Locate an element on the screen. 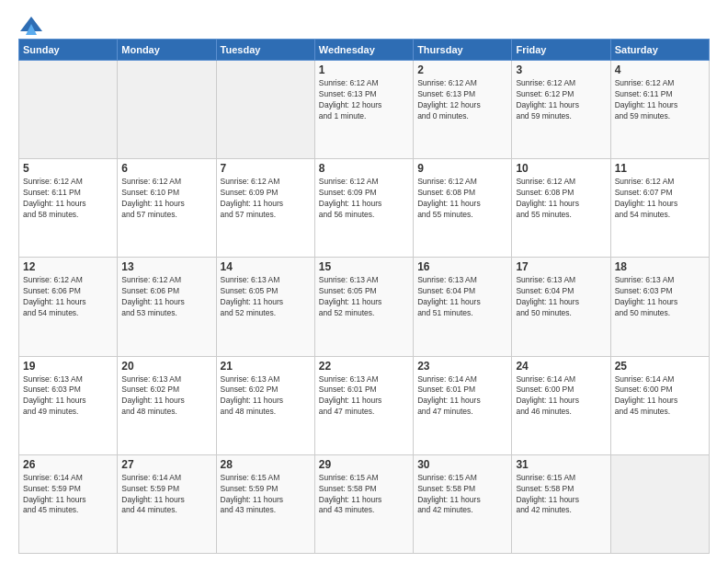  calendar-cell: 5Sunrise: 6:12 AMSunset: 6:11 PMDaylight… is located at coordinates (68, 208).